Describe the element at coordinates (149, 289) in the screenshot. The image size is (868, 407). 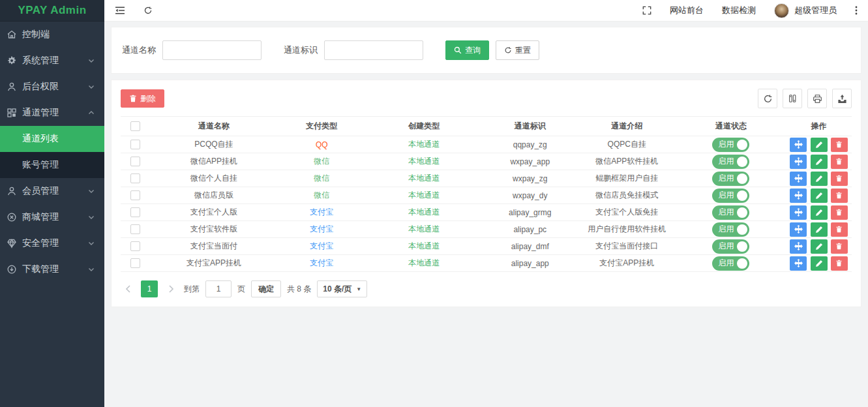
I see `current-page: 1` at that location.